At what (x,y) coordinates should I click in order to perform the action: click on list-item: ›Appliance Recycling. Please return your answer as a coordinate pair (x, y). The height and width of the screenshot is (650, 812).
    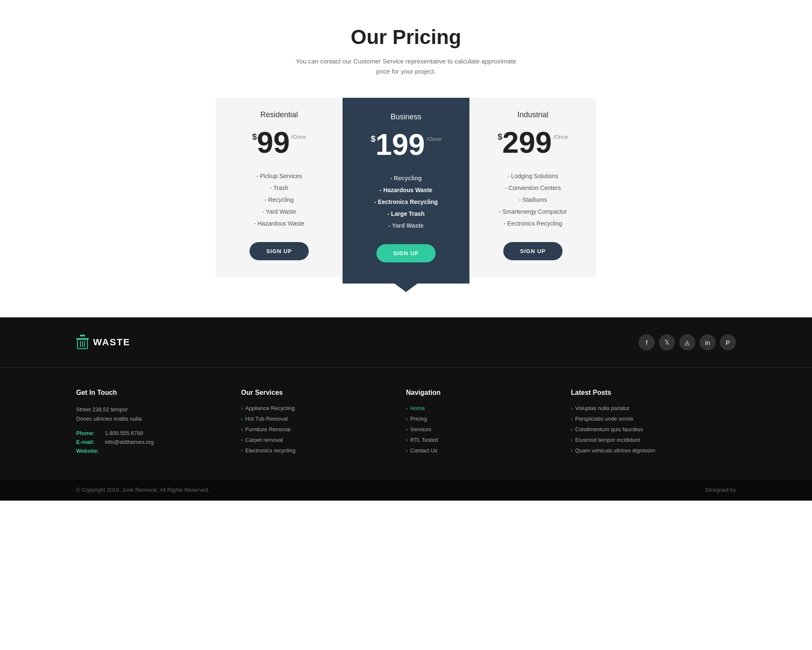
    Looking at the image, I should click on (324, 408).